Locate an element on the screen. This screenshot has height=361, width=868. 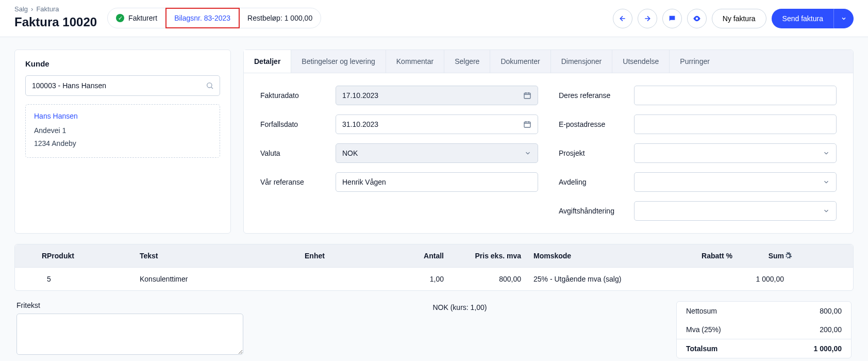
tab-dimensjoner: Dimensjoner is located at coordinates (582, 61).